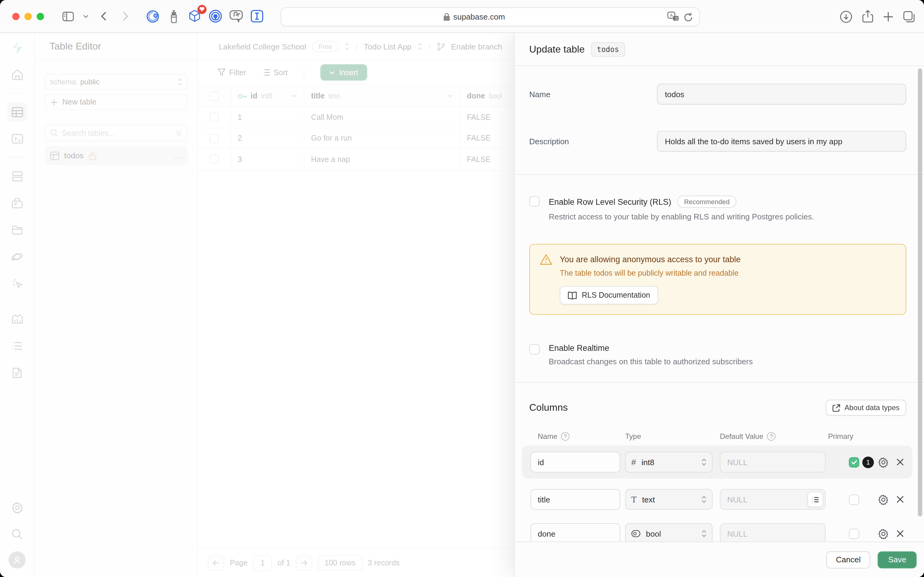 This screenshot has height=577, width=924. Describe the element at coordinates (782, 94) in the screenshot. I see `table-name-input` at that location.